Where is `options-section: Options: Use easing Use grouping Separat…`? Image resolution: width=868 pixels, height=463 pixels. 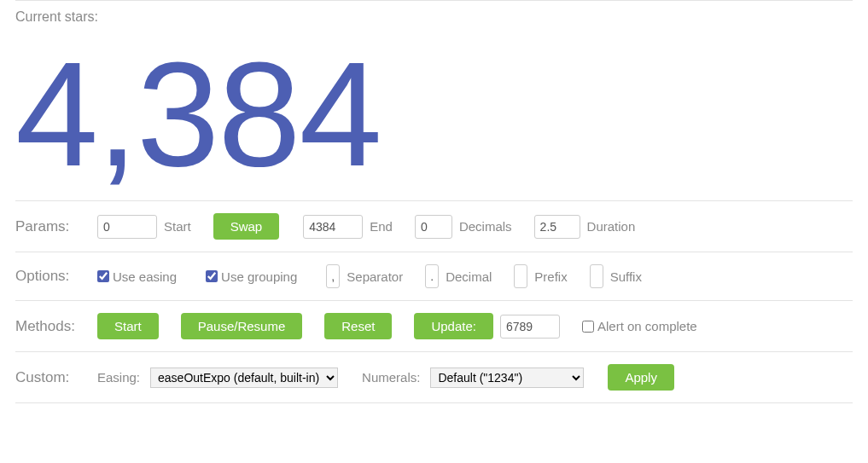
options-section: Options: Use easing Use grouping Separat… is located at coordinates (434, 276).